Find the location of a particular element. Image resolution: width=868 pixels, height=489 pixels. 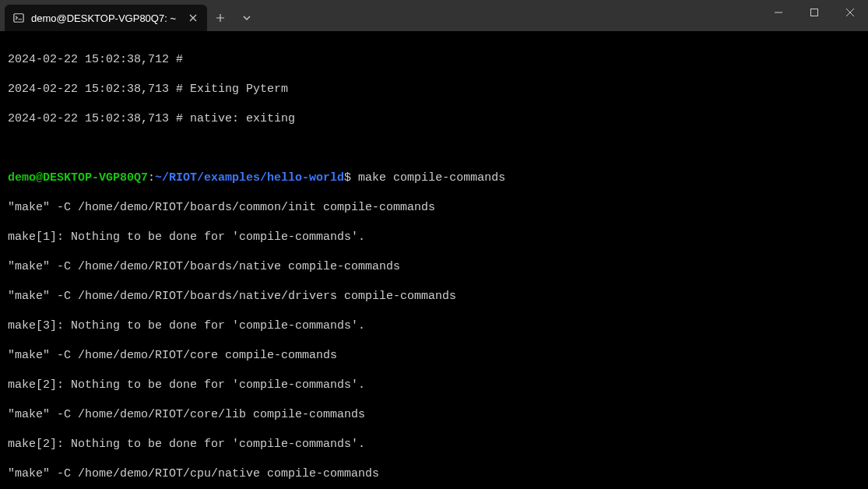

output-line: "make" -C /home/demo/RIOT/boards/native … is located at coordinates (434, 266).